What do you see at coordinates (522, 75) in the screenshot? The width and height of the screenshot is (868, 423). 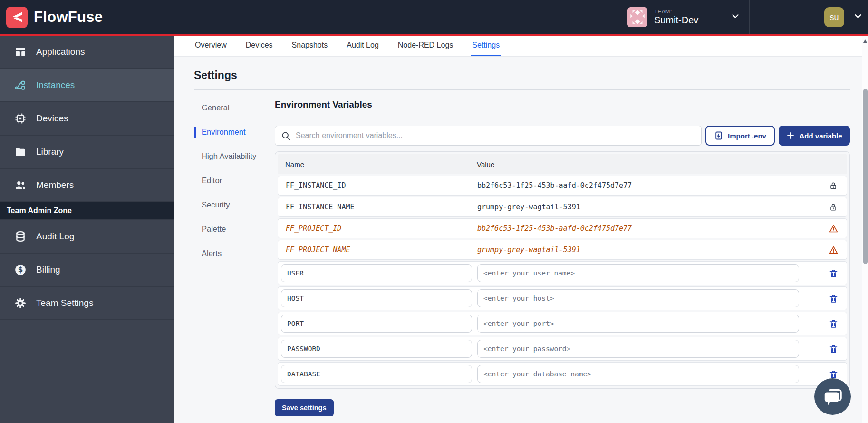 I see `page-title: Settings` at bounding box center [522, 75].